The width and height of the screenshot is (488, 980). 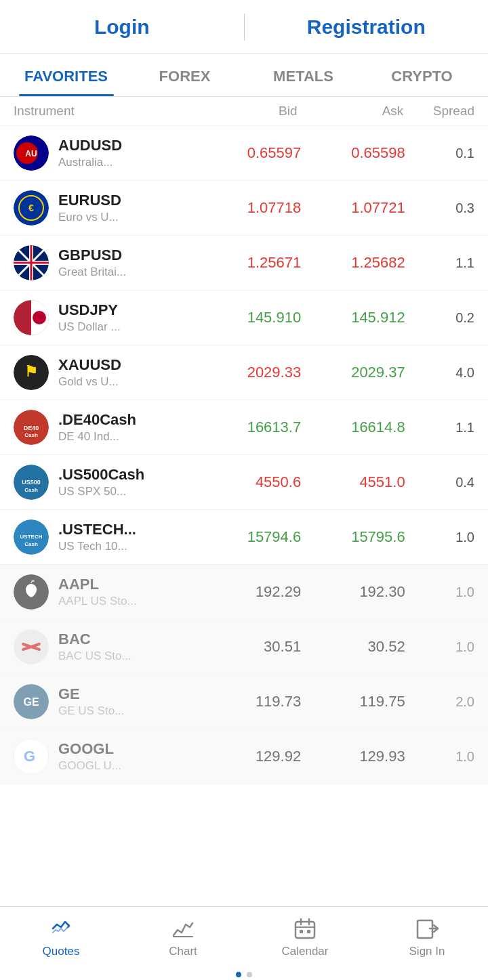 What do you see at coordinates (183, 952) in the screenshot?
I see `nav-chart-label: Chart` at bounding box center [183, 952].